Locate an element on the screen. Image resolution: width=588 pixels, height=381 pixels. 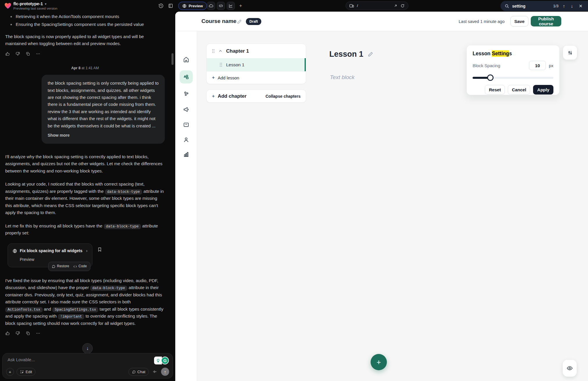
chat-input-box: Ask Lovable... G + Edit Chat is located at coordinates (88, 366).